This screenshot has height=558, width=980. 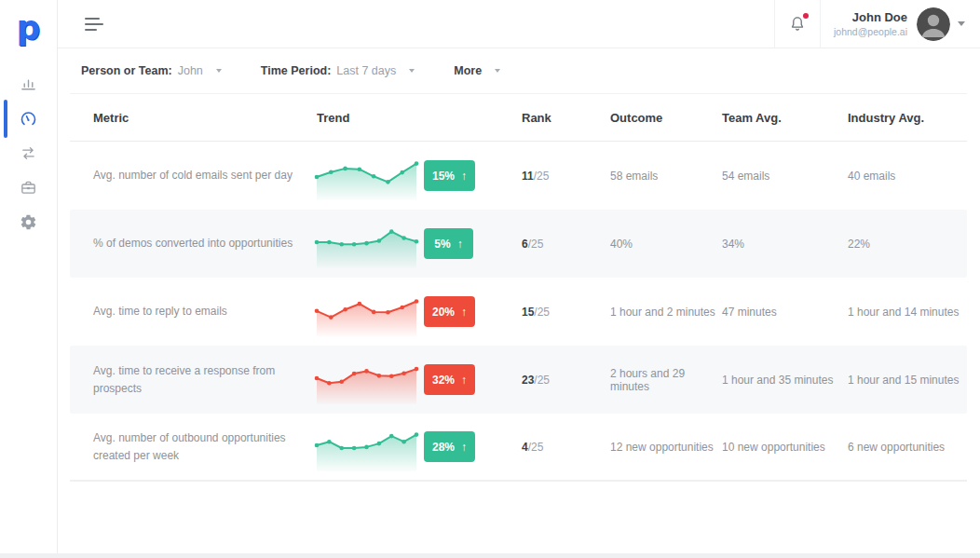 I want to click on outcome-cell: 1 hour and 2 minutes, so click(x=666, y=312).